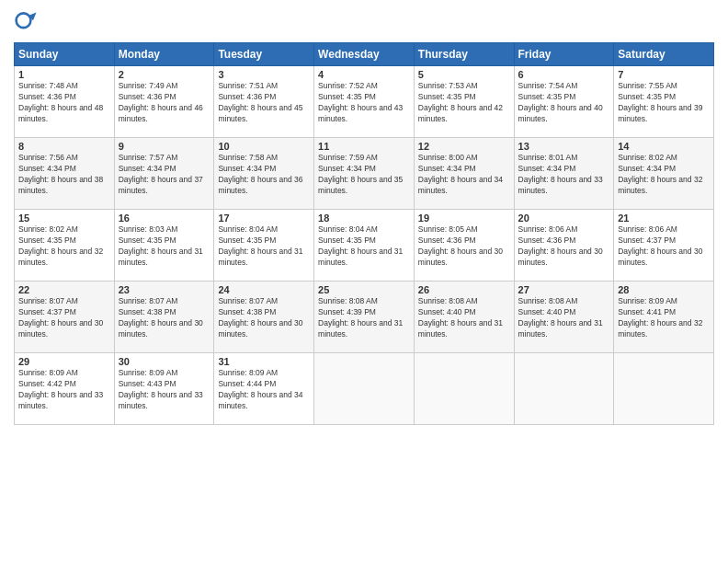 This screenshot has width=728, height=563. What do you see at coordinates (464, 103) in the screenshot?
I see `day-info: Sunrise: 7:53 AM Sunset: 4:35 PM Dayligh…` at bounding box center [464, 103].